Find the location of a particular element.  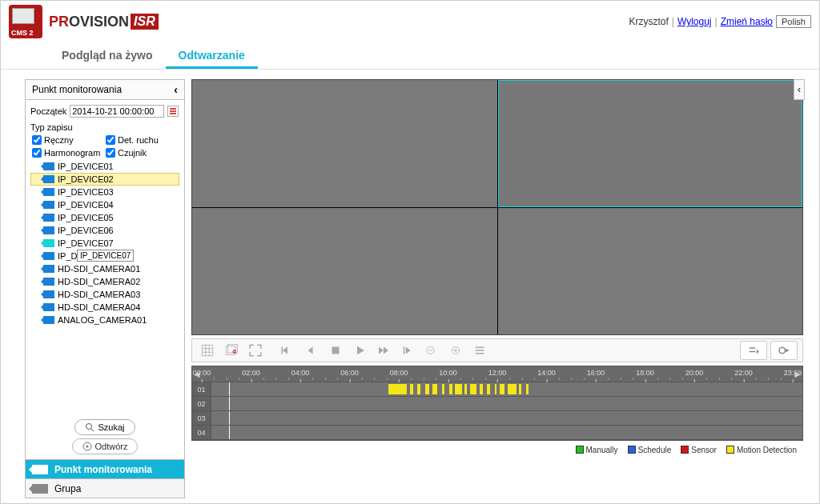

timeline-row: 03 is located at coordinates (497, 418).